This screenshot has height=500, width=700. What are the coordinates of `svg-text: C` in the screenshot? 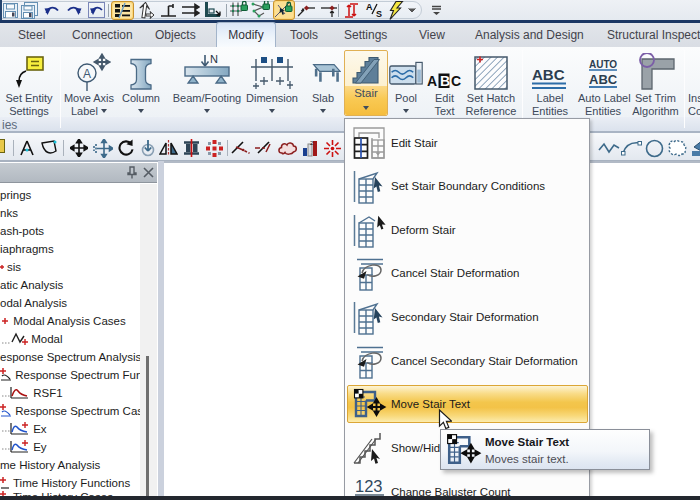 It's located at (456, 81).